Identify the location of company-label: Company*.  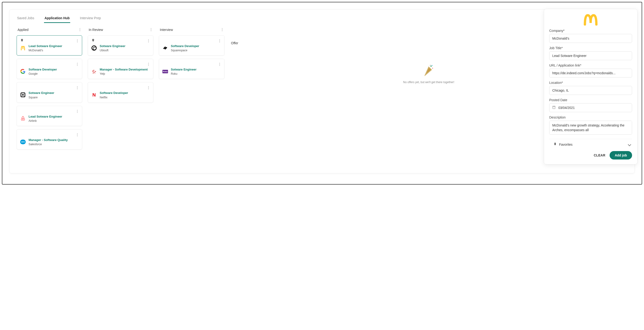
(590, 31).